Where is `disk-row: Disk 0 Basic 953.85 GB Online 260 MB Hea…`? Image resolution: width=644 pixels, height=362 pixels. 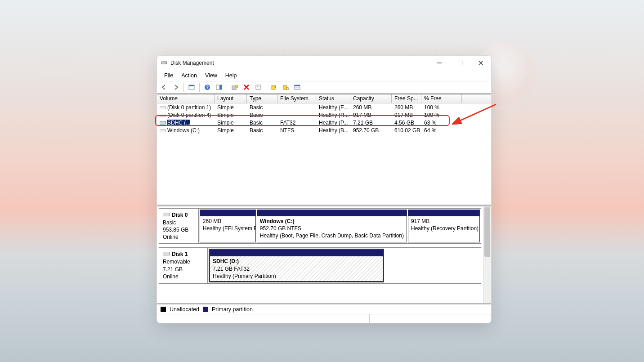
disk-row: Disk 0 Basic 953.85 GB Online 260 MB Hea… is located at coordinates (320, 226).